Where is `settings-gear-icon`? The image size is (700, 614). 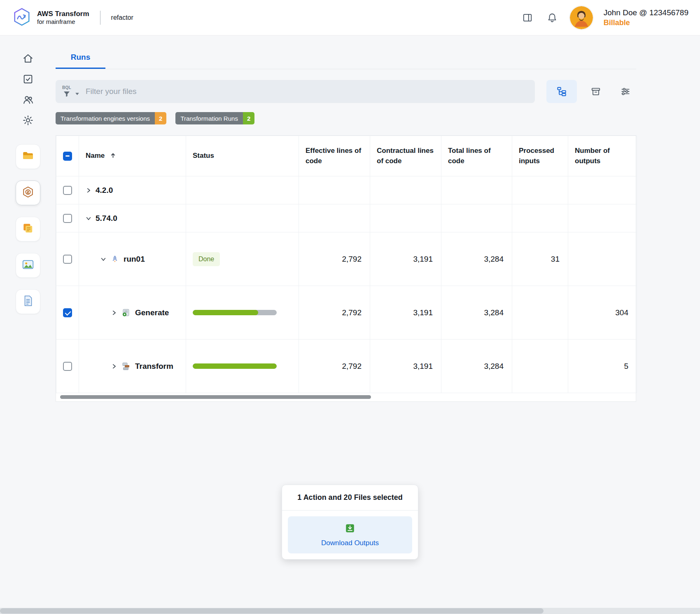
settings-gear-icon is located at coordinates (28, 120).